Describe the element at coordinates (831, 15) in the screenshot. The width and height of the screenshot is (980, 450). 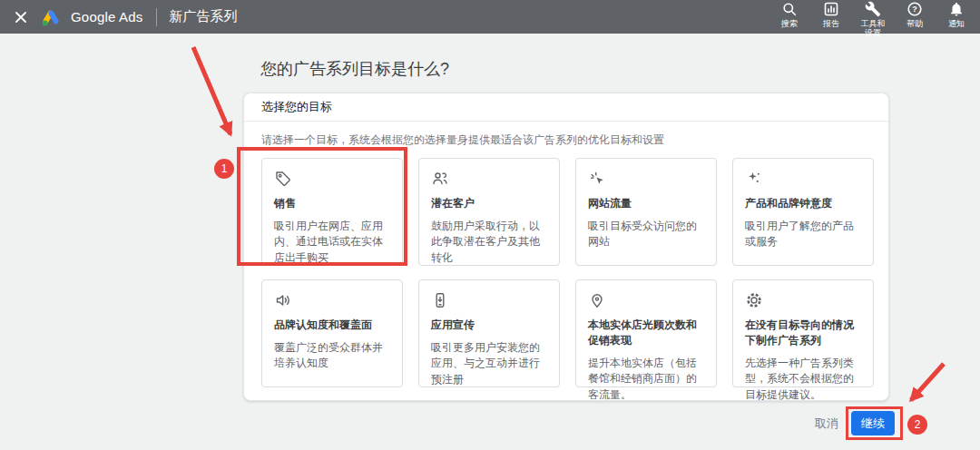
I see `reports-button: 报告` at that location.